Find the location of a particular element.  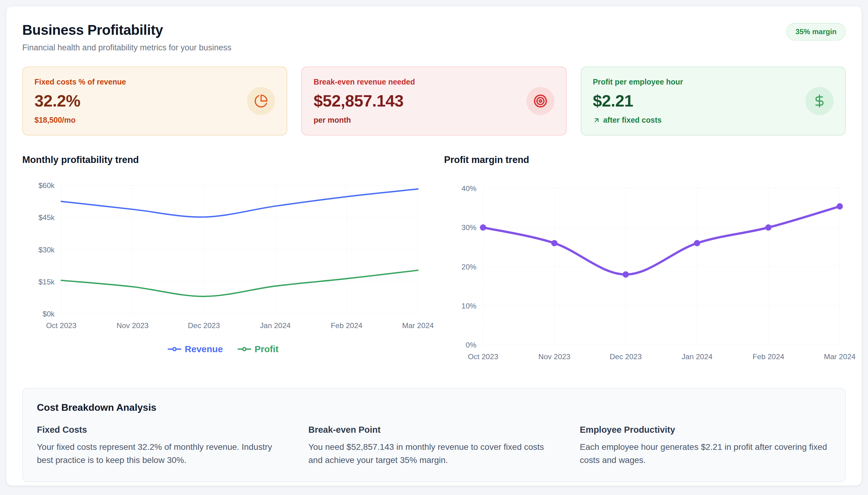

arrow-up-right-icon is located at coordinates (597, 120).